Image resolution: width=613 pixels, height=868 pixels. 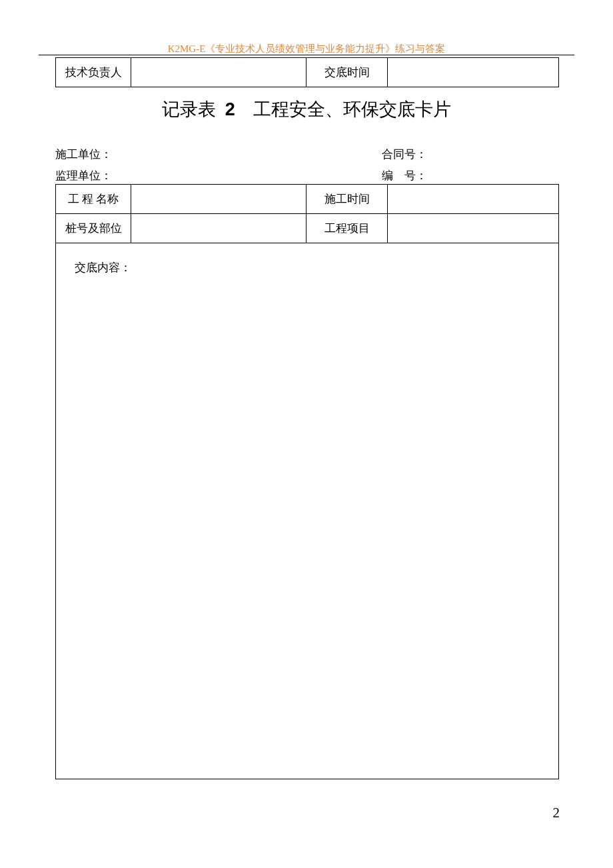 What do you see at coordinates (306, 49) in the screenshot?
I see `page-header-text: K2MG-E《专业技术人员绩效管理与业务能力提升》练习与答案` at bounding box center [306, 49].